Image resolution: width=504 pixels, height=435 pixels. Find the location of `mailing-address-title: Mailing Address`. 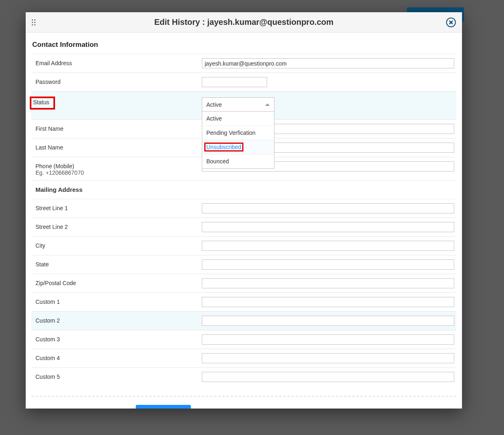

mailing-address-title: Mailing Address is located at coordinates (244, 190).